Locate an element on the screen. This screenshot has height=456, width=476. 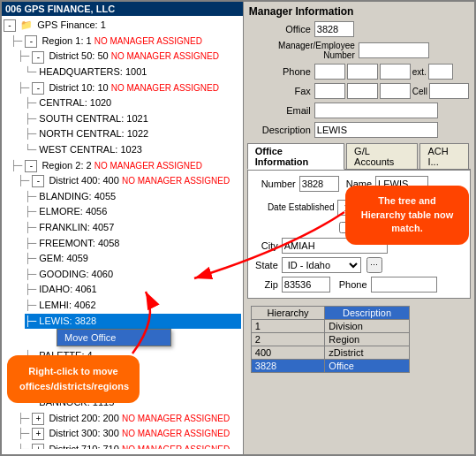
fax-group: Cell is located at coordinates (392, 91).